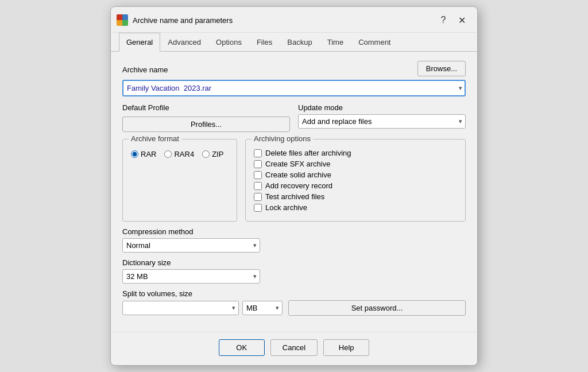 The width and height of the screenshot is (588, 372). Describe the element at coordinates (382, 122) in the screenshot. I see `update-mode-select: Add and replace files Add and update fil…` at that location.